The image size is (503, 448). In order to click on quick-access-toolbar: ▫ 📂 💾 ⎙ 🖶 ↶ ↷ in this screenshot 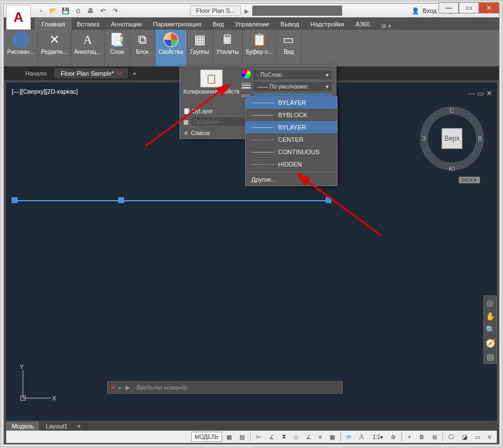, I will do `click(78, 11)`.